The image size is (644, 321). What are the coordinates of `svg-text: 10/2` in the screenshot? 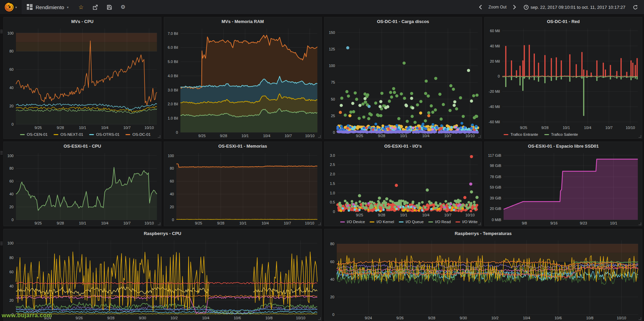 It's located at (174, 318).